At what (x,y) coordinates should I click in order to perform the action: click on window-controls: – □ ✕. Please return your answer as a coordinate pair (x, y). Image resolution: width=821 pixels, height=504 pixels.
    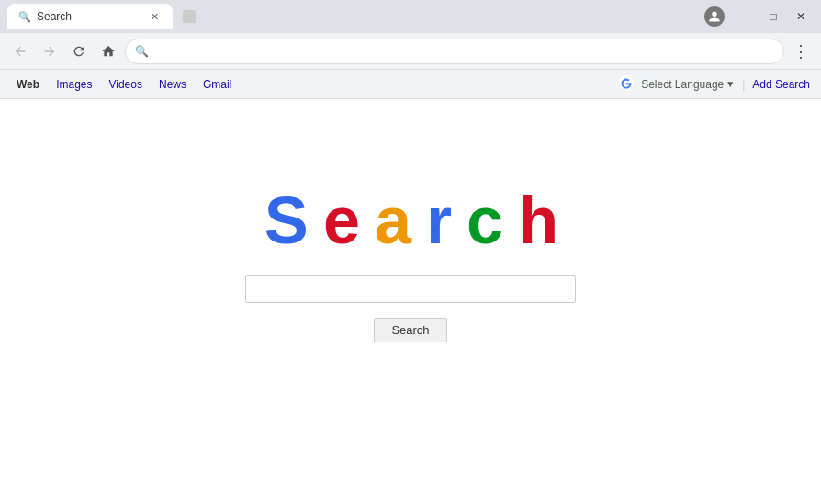
    Looking at the image, I should click on (758, 17).